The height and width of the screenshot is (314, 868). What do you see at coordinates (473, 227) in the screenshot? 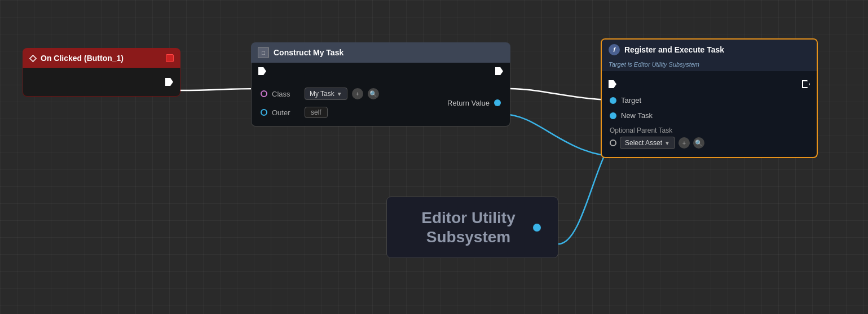
I see `editor-util-node: Editor Utility Subsystem` at bounding box center [473, 227].